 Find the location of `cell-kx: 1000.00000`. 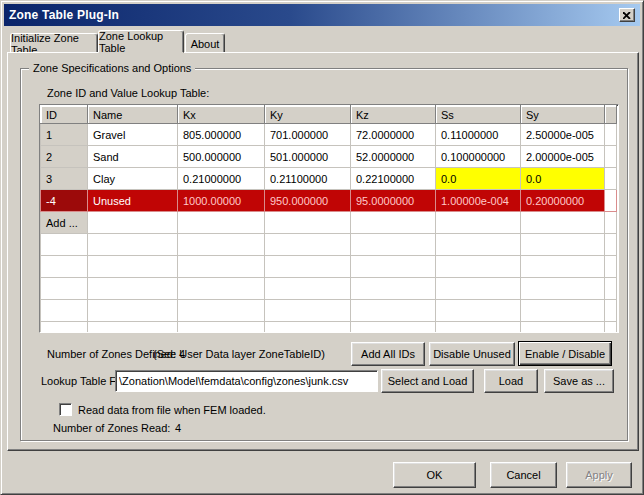

cell-kx: 1000.00000 is located at coordinates (222, 201).